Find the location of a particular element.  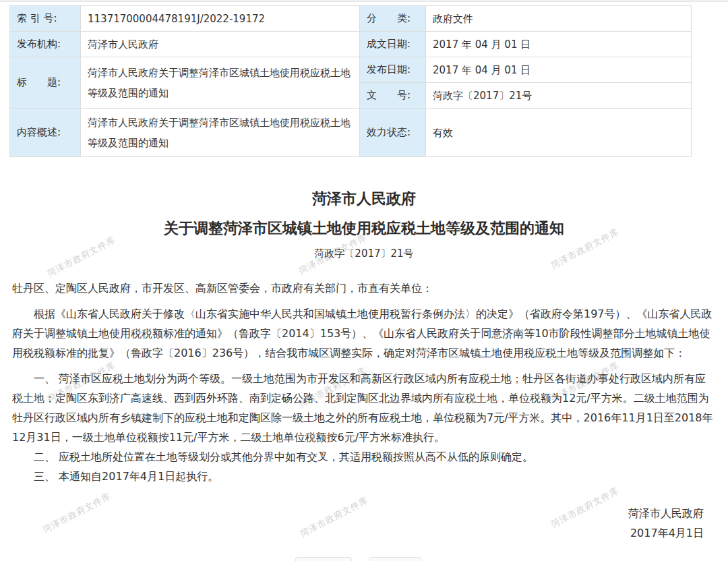

category-label: 分 类: is located at coordinates (393, 19).